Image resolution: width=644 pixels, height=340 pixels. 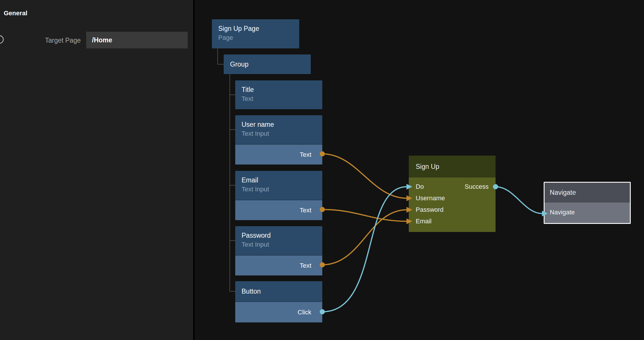 What do you see at coordinates (279, 302) in the screenshot?
I see `node-button: Button Click` at bounding box center [279, 302].